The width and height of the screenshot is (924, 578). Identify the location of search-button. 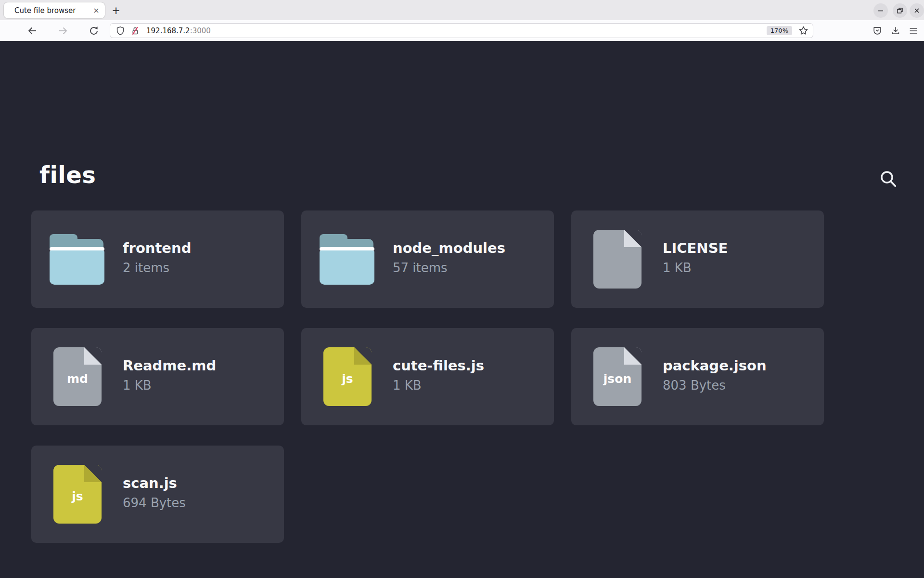
(888, 180).